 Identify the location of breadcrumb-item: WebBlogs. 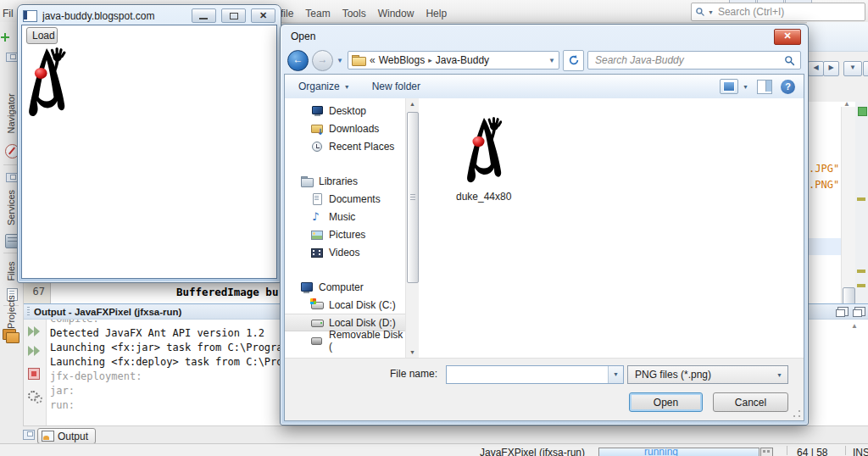
(402, 60).